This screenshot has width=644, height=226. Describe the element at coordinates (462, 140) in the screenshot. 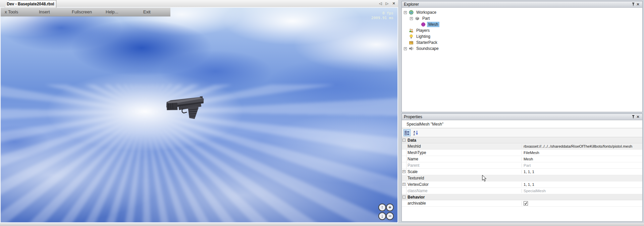

I see `section-label: Data` at that location.